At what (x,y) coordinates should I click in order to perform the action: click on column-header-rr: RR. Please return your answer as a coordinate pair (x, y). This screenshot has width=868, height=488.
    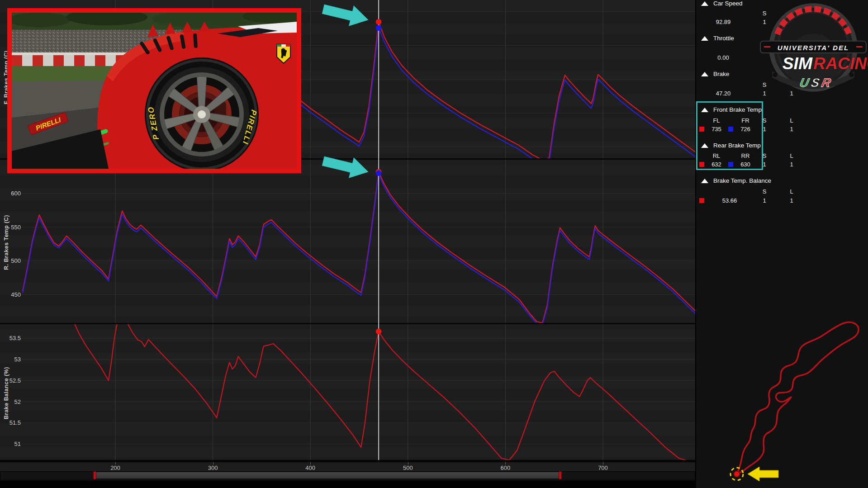
    Looking at the image, I should click on (745, 156).